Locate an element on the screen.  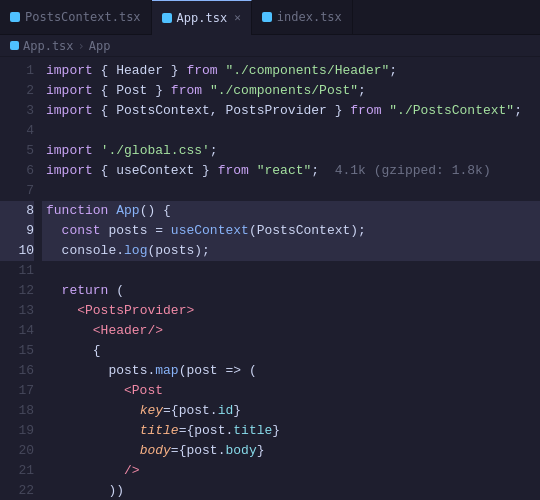
line-number-8: 8 is located at coordinates (17, 211).